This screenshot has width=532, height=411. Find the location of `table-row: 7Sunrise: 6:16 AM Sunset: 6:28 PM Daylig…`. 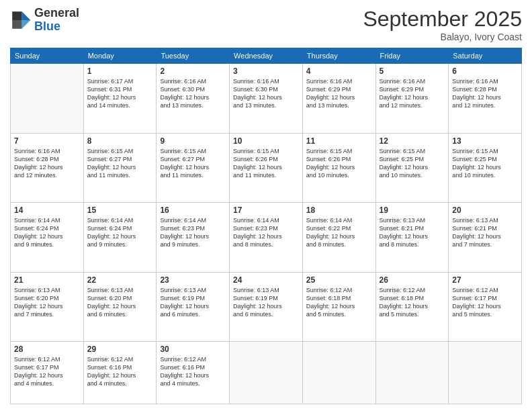

table-row: 7Sunrise: 6:16 AM Sunset: 6:28 PM Daylig… is located at coordinates (47, 168).